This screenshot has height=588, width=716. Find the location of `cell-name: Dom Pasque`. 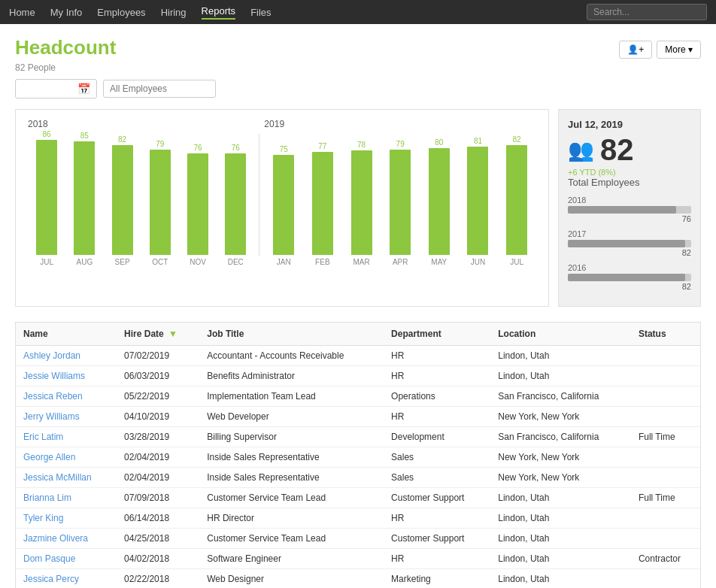

cell-name: Dom Pasque is located at coordinates (66, 559).